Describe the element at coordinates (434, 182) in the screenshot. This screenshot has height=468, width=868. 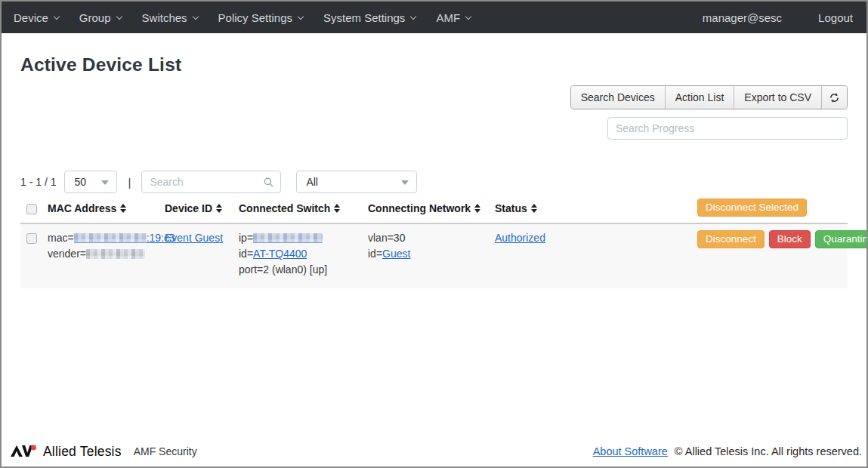
I see `list-controls: 1 - 1 / 1 50 | All` at that location.